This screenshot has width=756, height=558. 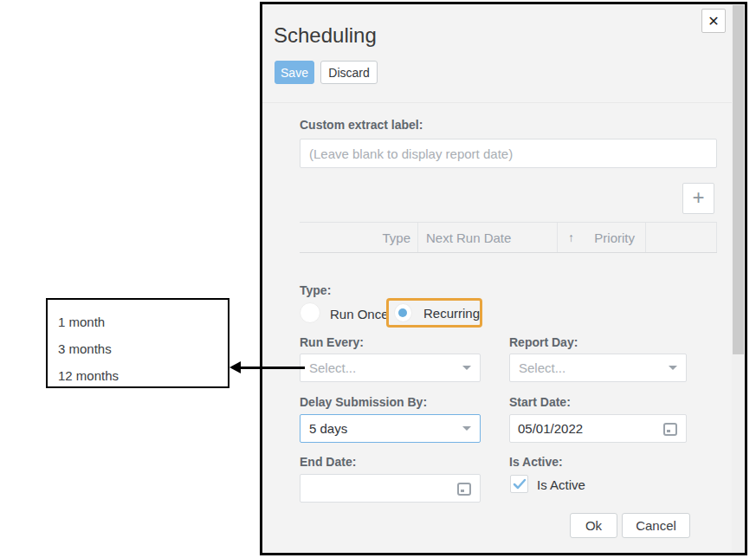 I want to click on end-date-field, so click(x=390, y=489).